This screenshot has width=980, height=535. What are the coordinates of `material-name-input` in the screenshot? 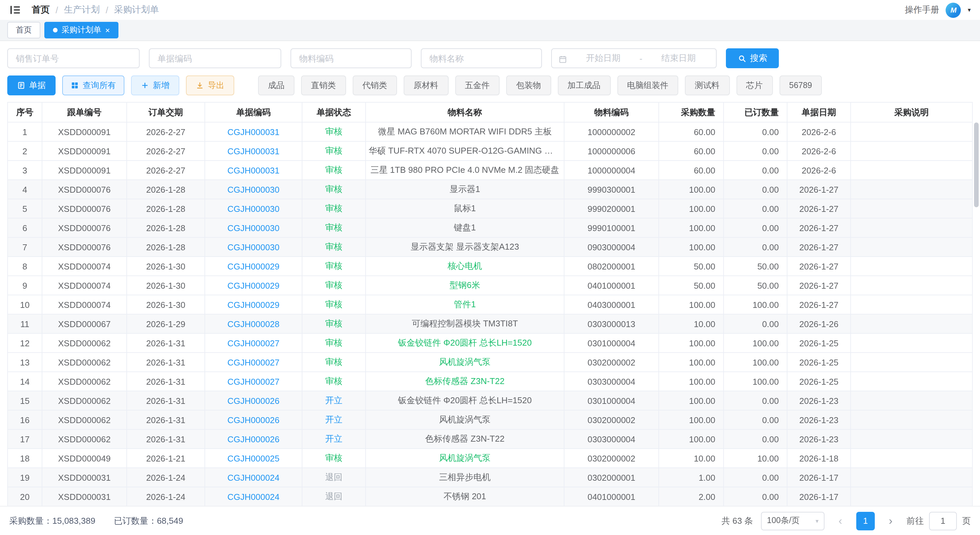 It's located at (482, 58).